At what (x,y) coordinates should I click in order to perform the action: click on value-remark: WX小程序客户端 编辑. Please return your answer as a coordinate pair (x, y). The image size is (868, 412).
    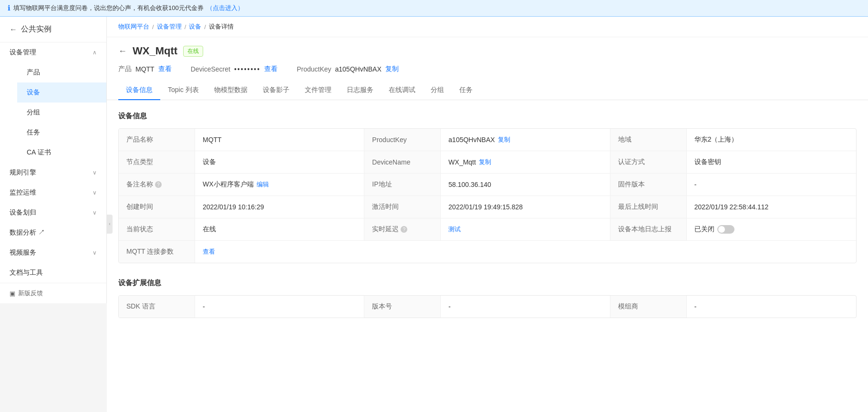
    Looking at the image, I should click on (279, 185).